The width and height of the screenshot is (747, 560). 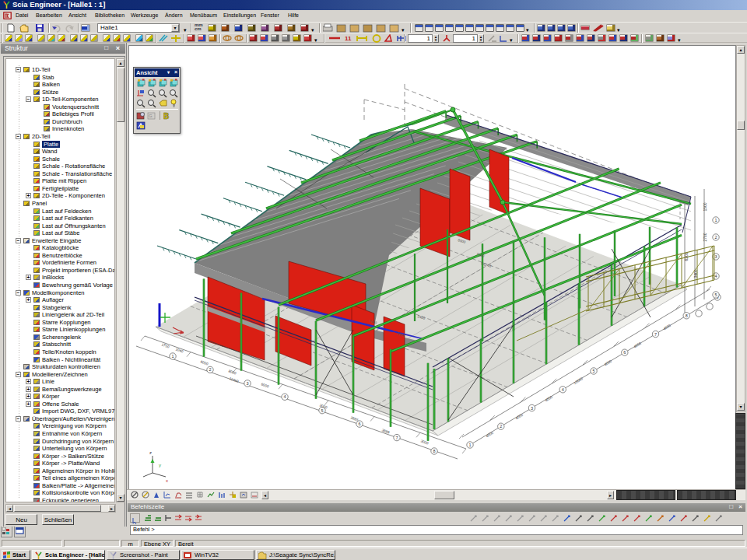 What do you see at coordinates (233, 372) in the screenshot?
I see `svg-text: 8000` at bounding box center [233, 372].